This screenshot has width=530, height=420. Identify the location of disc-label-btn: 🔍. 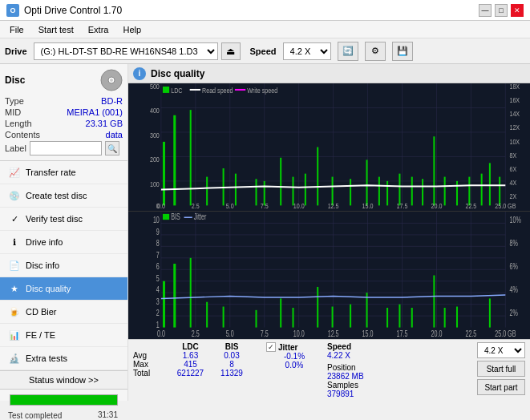
(112, 148).